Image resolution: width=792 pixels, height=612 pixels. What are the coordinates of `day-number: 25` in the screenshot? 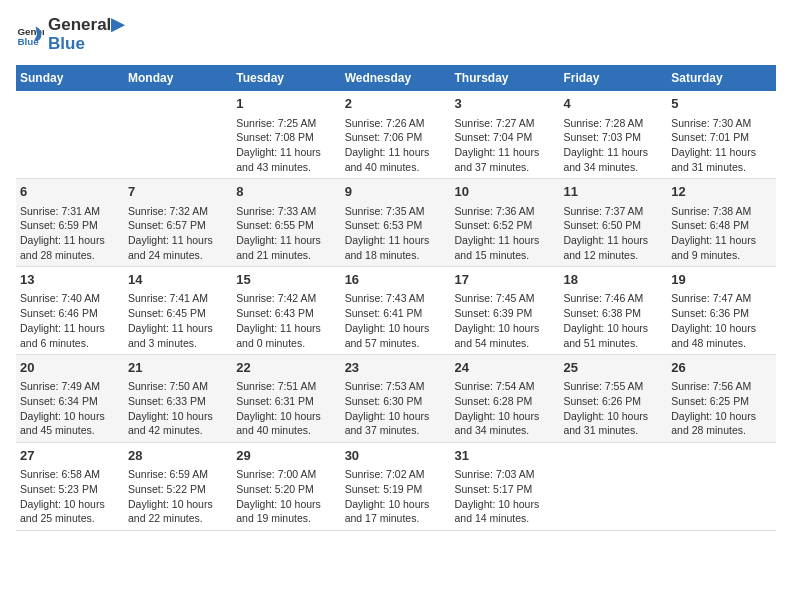 It's located at (613, 368).